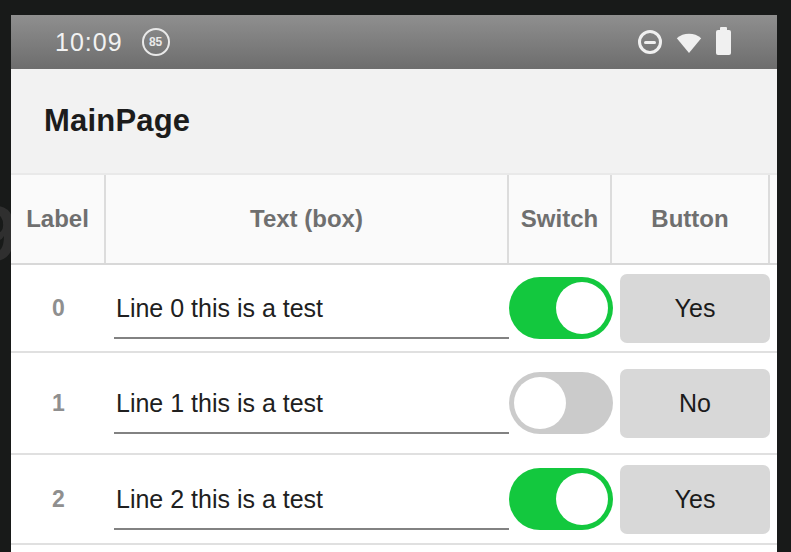 Image resolution: width=791 pixels, height=552 pixels. What do you see at coordinates (117, 121) in the screenshot?
I see `page-title: MainPage` at bounding box center [117, 121].